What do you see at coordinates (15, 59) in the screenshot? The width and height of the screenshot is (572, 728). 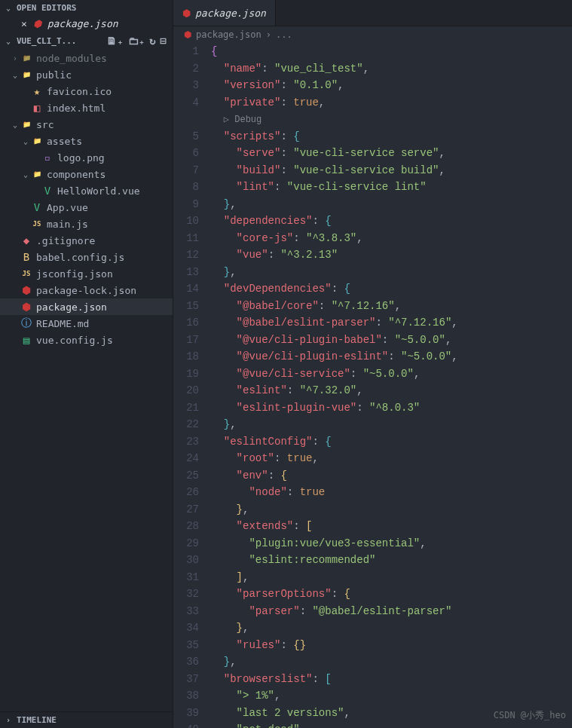 I see `chevron-icon: ›` at bounding box center [15, 59].